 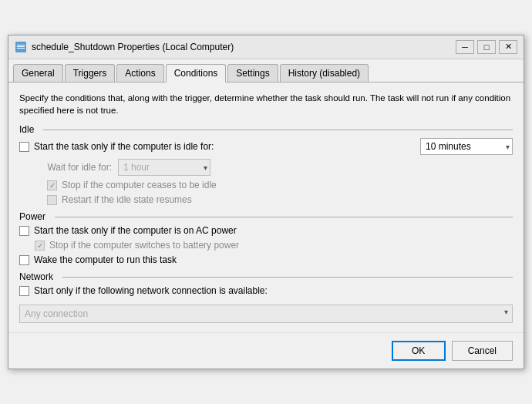 I want to click on idle-duration-dropdown-wrapper: 1 minute 5 minutes 10 minutes 15 minutes…, so click(x=466, y=146).